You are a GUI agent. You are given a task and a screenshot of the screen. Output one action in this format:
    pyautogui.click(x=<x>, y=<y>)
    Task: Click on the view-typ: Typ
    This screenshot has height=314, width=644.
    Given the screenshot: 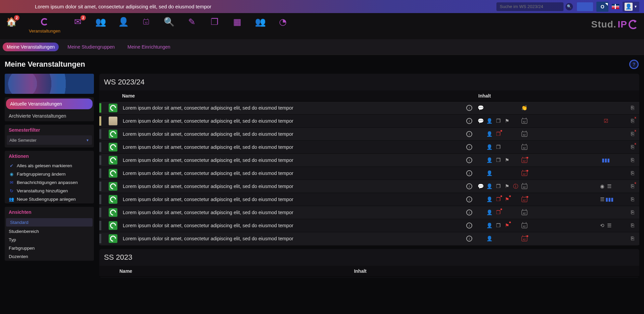 What is the action you would take?
    pyautogui.click(x=49, y=240)
    